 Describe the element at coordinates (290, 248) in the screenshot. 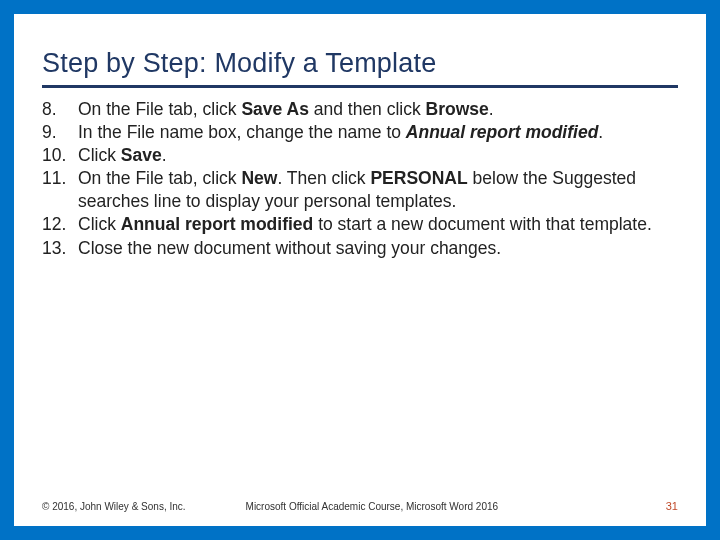

I see `step-text-run: Close the new document without saving yo…` at that location.